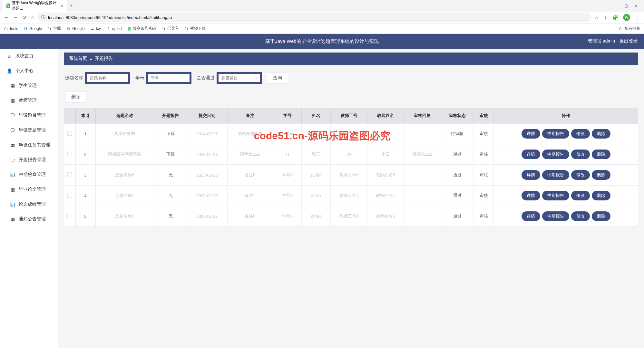 This screenshot has height=348, width=644. I want to click on search-button: 查询, so click(278, 78).